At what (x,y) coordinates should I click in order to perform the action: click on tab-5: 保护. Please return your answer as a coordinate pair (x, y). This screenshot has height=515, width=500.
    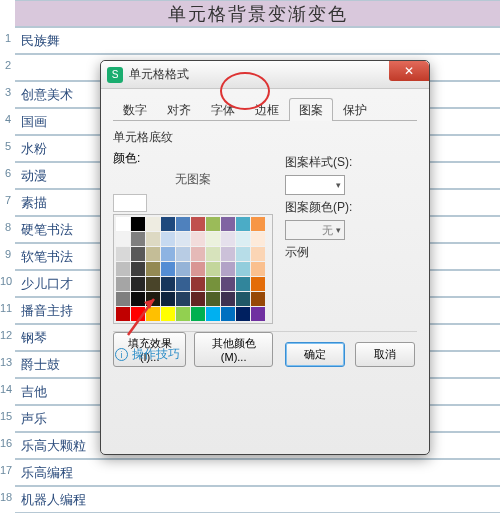
    Looking at the image, I should click on (355, 110).